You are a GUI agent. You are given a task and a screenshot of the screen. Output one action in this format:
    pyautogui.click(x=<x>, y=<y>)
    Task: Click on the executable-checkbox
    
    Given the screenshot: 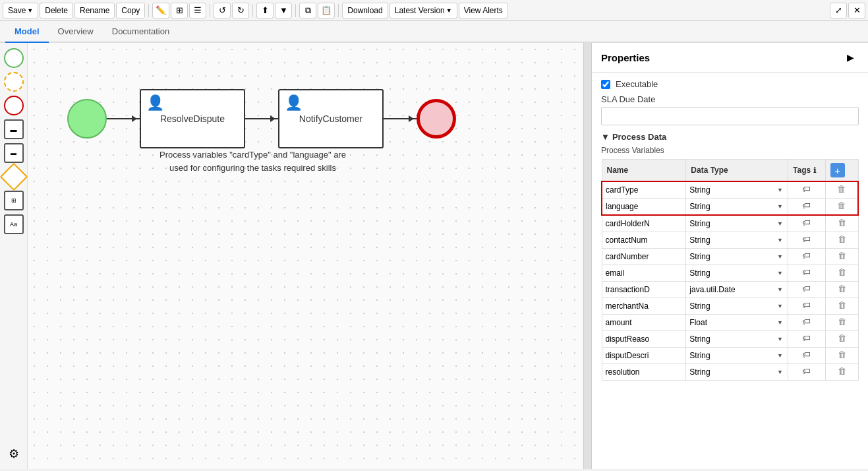 What is the action you would take?
    pyautogui.click(x=606, y=84)
    